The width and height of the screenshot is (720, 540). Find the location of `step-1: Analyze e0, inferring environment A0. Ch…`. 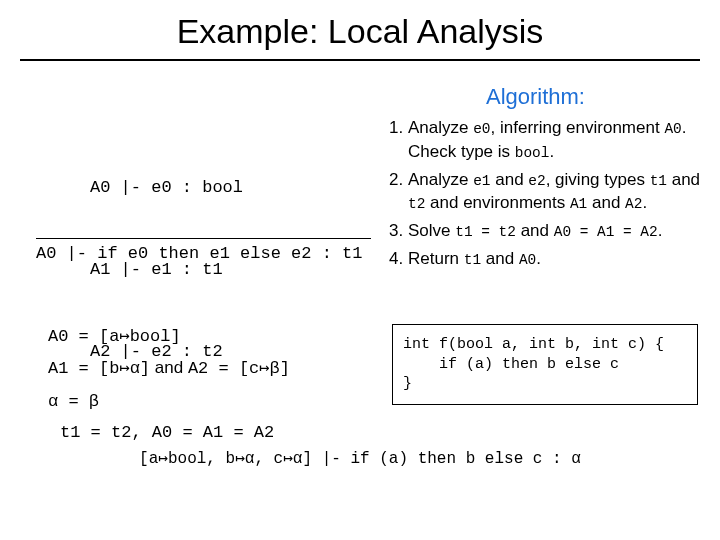

step-1: Analyze e0, inferring environment A0. Ch… is located at coordinates (557, 140).